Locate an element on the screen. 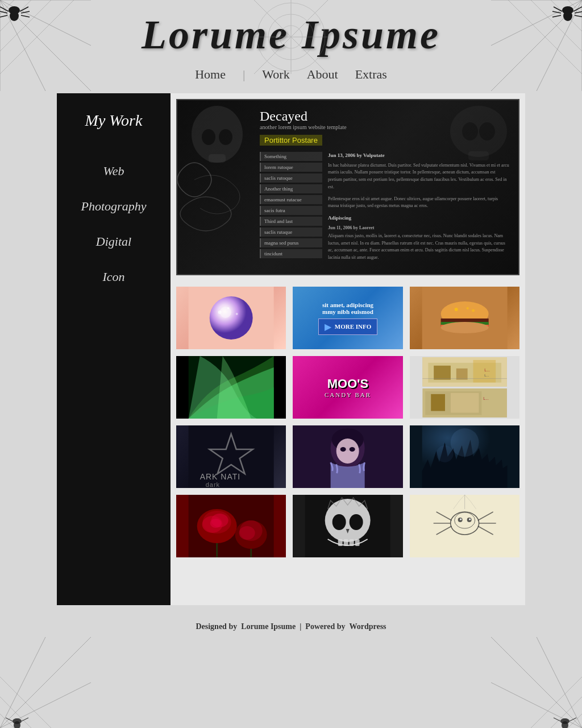  thumb-gothic-girl is located at coordinates (348, 457).